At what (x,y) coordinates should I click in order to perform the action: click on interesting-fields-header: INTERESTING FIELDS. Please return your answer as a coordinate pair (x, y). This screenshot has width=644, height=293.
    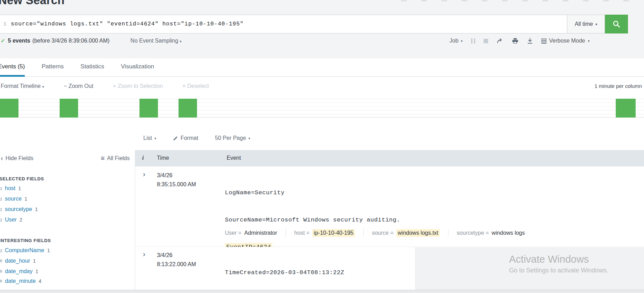
    Looking at the image, I should click on (25, 241).